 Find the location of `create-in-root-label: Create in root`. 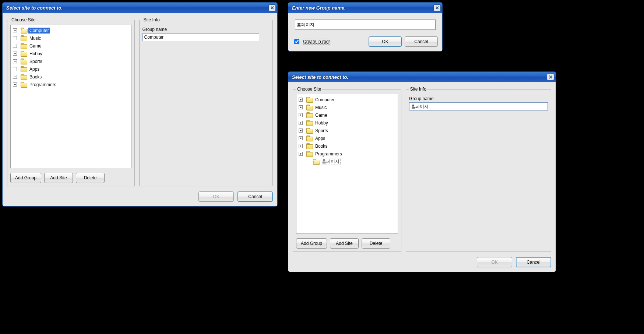

create-in-root-label: Create in root is located at coordinates (317, 42).